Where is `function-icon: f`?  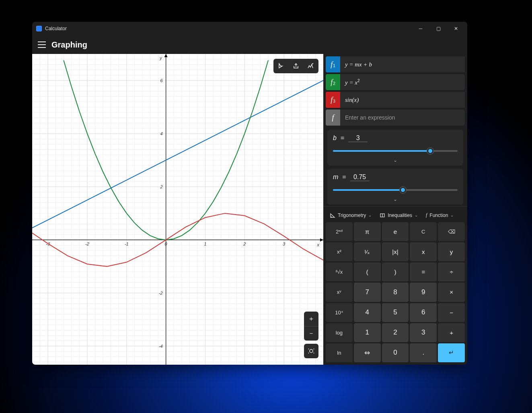 function-icon: f is located at coordinates (426, 215).